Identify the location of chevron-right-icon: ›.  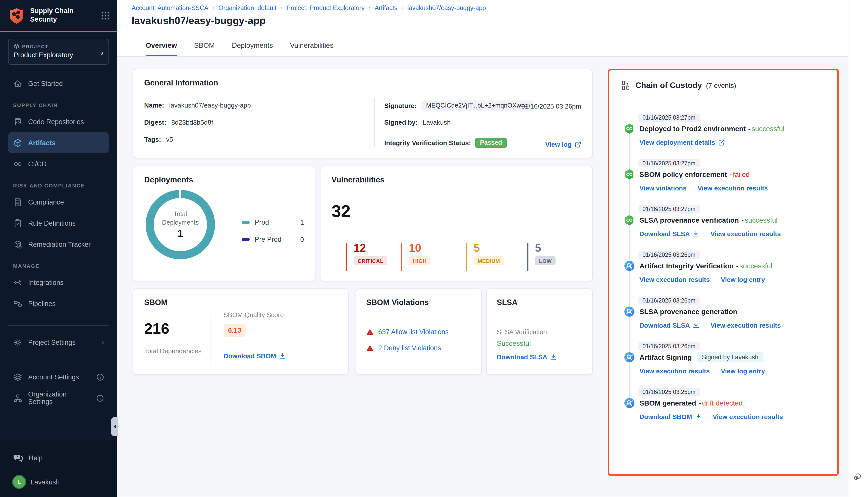
(102, 53).